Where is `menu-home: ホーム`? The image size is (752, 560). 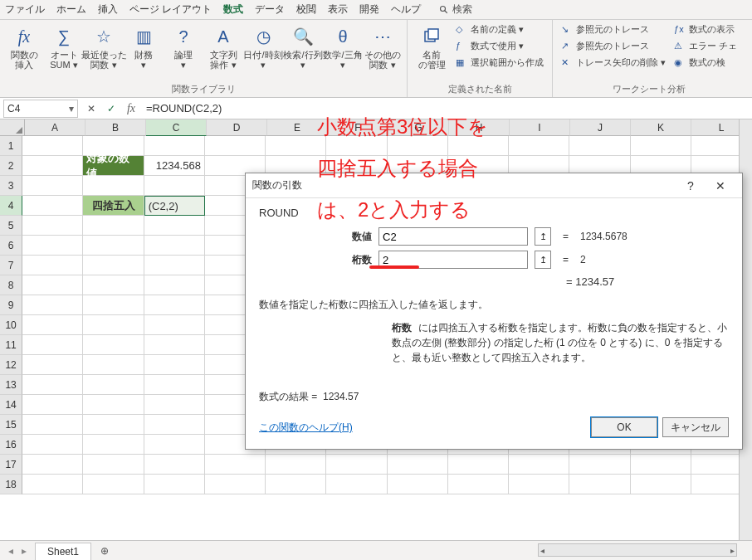 menu-home: ホーム is located at coordinates (71, 10).